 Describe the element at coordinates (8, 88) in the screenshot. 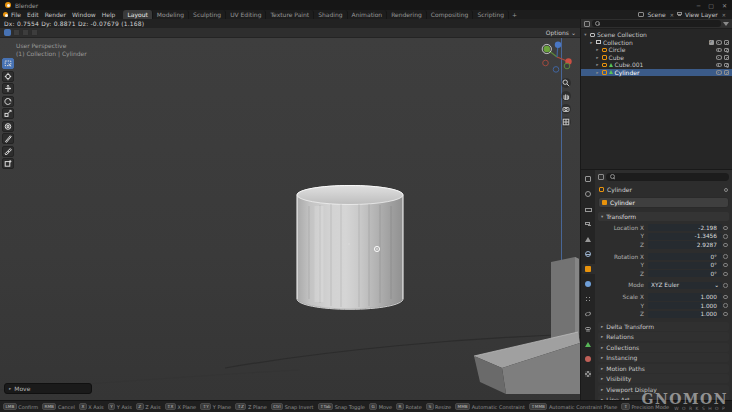

I see `move-tool-icon` at that location.